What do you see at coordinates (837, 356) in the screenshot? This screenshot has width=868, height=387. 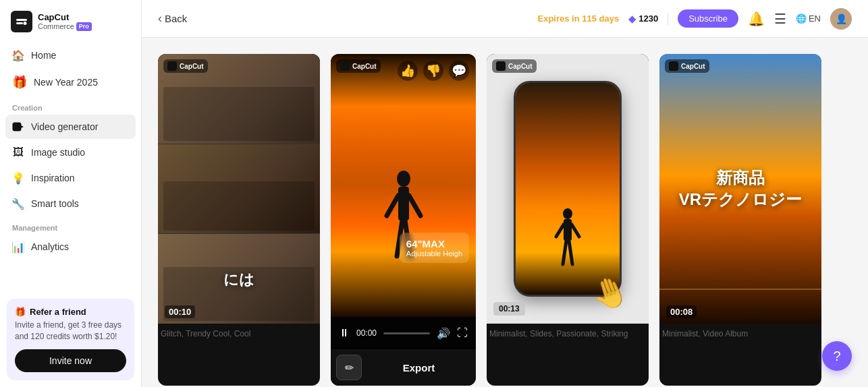 I see `help-fab-button: ?` at bounding box center [837, 356].